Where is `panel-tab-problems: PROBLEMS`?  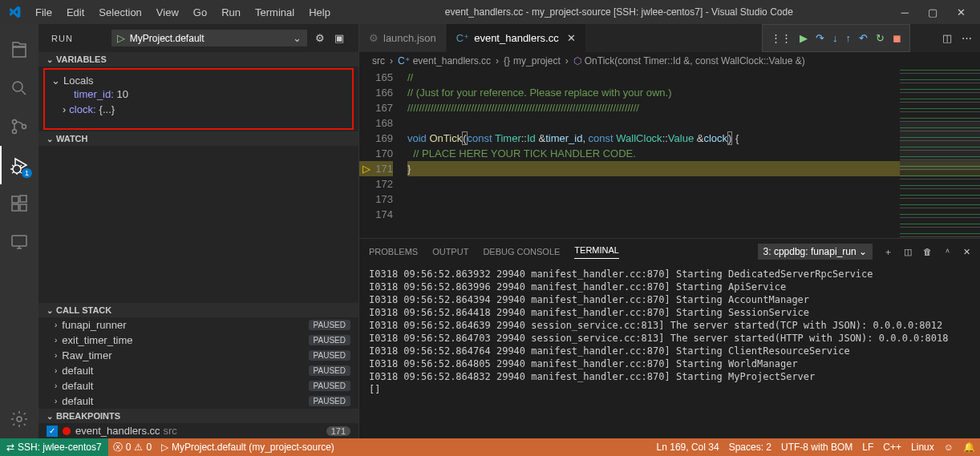 panel-tab-problems: PROBLEMS is located at coordinates (393, 252).